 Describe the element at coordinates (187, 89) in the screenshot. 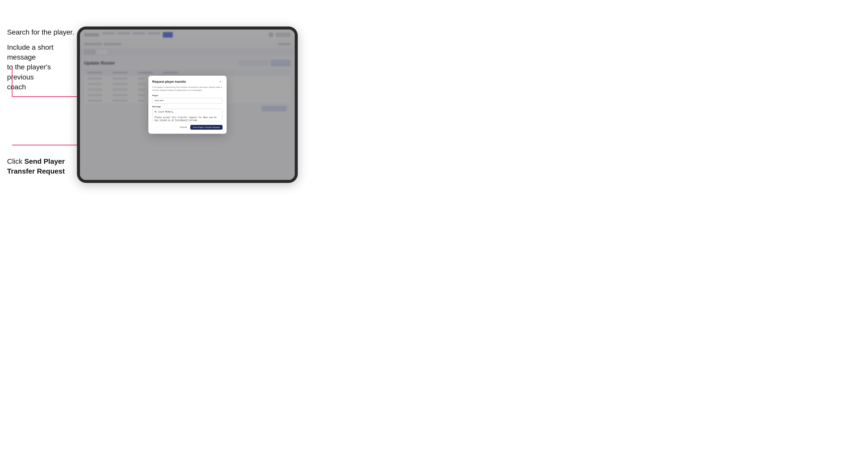

I see `modal-description: If the player is transferring from anoth…` at that location.